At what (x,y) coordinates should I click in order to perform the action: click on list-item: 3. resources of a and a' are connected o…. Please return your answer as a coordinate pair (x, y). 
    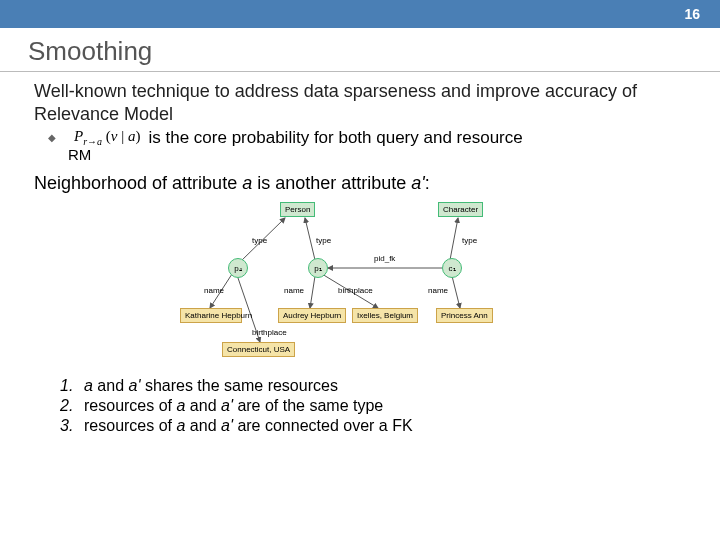
    Looking at the image, I should click on (370, 426).